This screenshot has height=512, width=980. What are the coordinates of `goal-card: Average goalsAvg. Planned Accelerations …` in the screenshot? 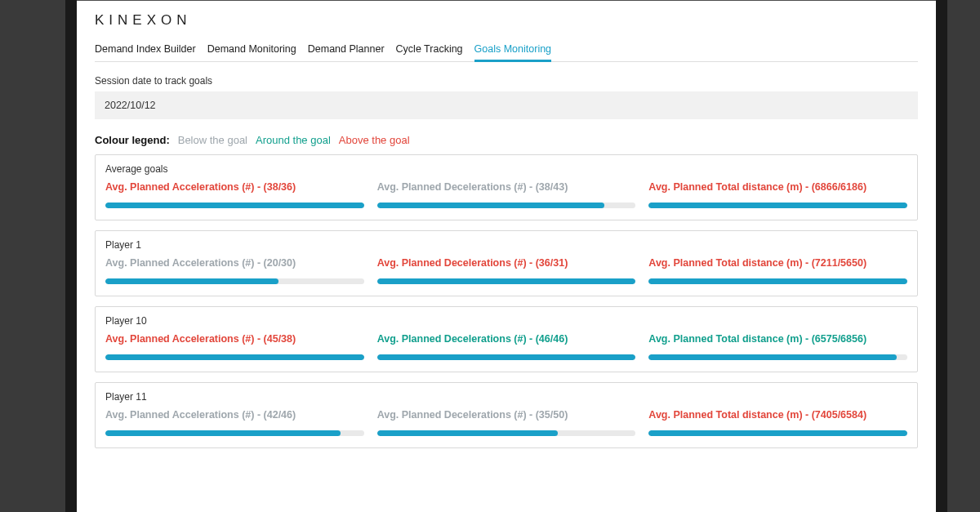 It's located at (506, 188).